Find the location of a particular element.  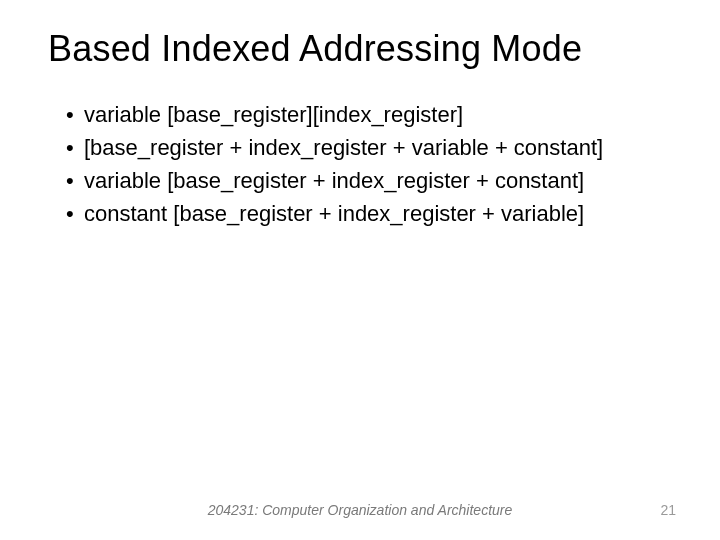

footer-text: 204231: Computer Organization and Archit… is located at coordinates (360, 510).